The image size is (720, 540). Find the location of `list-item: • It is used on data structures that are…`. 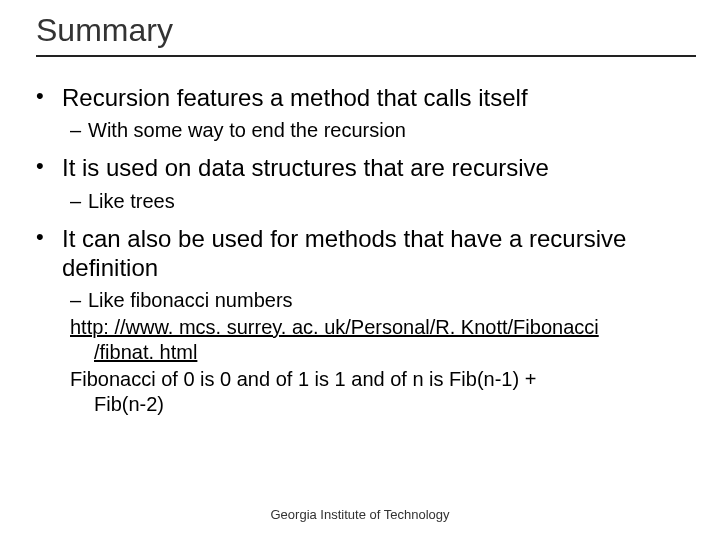

list-item: • It is used on data structures that are… is located at coordinates (366, 183).